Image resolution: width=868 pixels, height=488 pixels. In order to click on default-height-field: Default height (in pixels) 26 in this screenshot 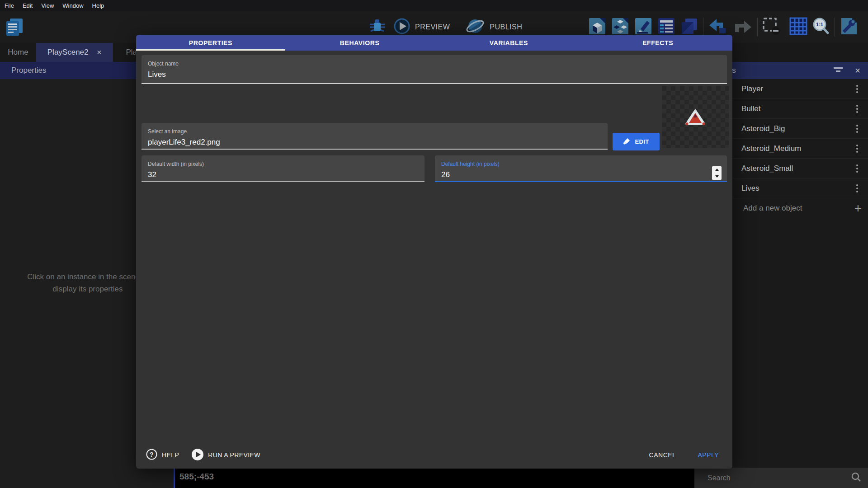, I will do `click(581, 169)`.